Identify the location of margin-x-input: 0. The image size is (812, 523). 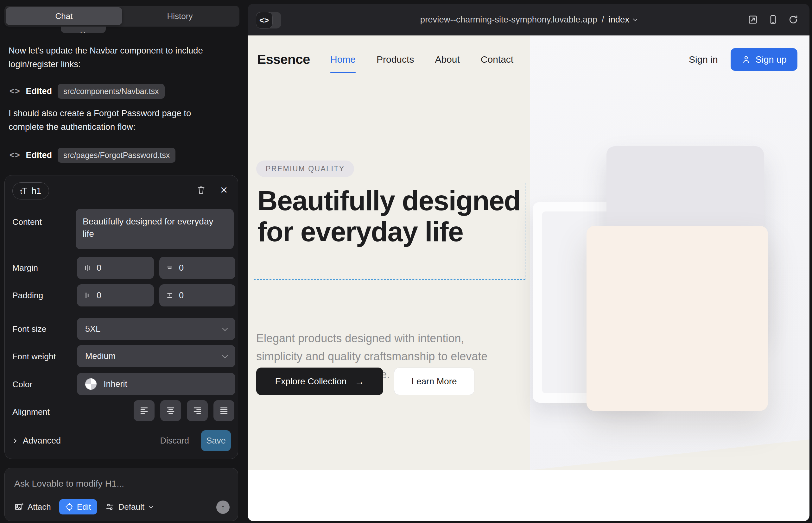
(116, 268).